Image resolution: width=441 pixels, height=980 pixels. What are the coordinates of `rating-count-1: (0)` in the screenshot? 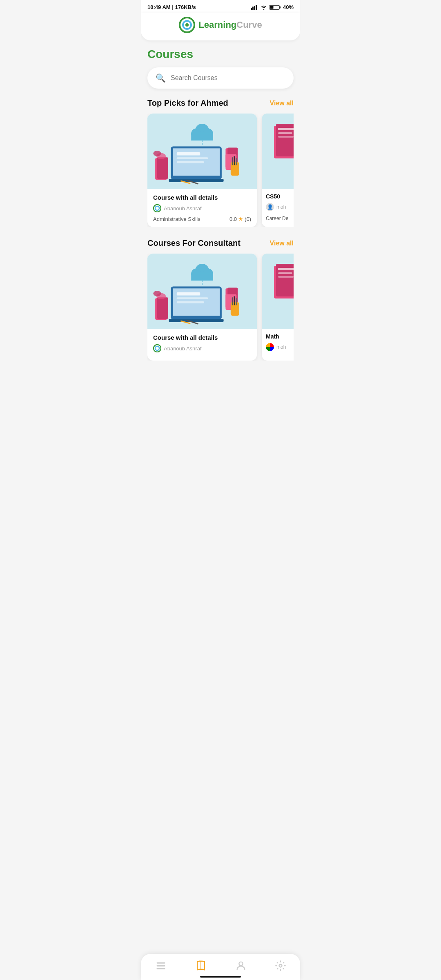 It's located at (248, 219).